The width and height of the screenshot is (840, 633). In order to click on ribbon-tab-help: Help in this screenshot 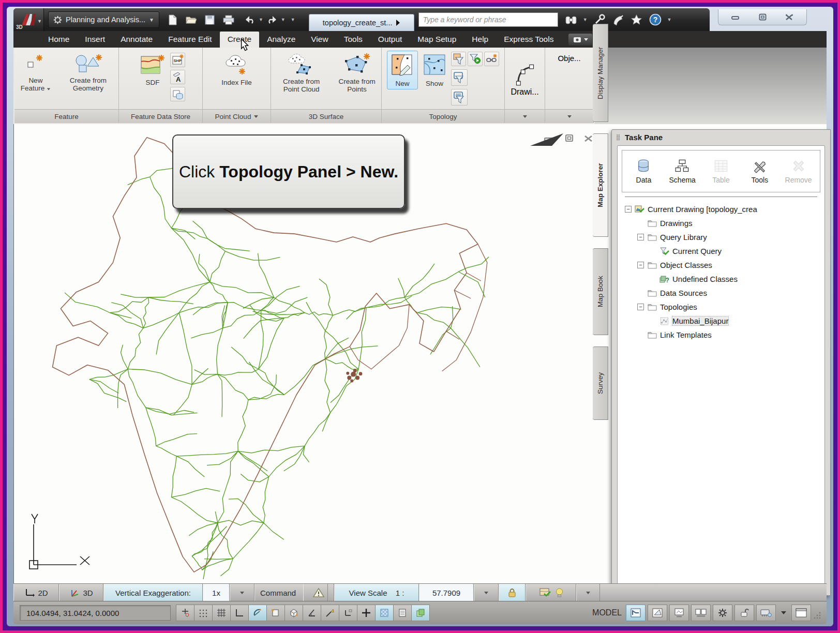, I will do `click(480, 39)`.